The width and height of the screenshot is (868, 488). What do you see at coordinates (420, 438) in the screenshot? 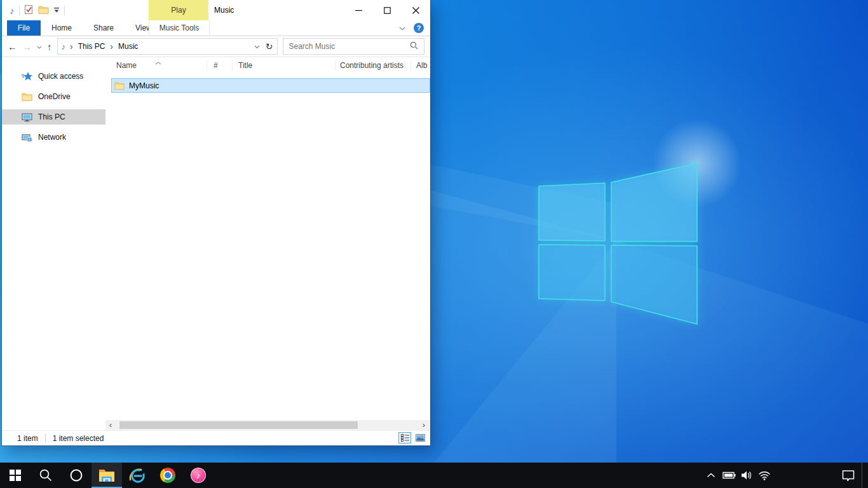
I see `large-icons-view-button` at bounding box center [420, 438].